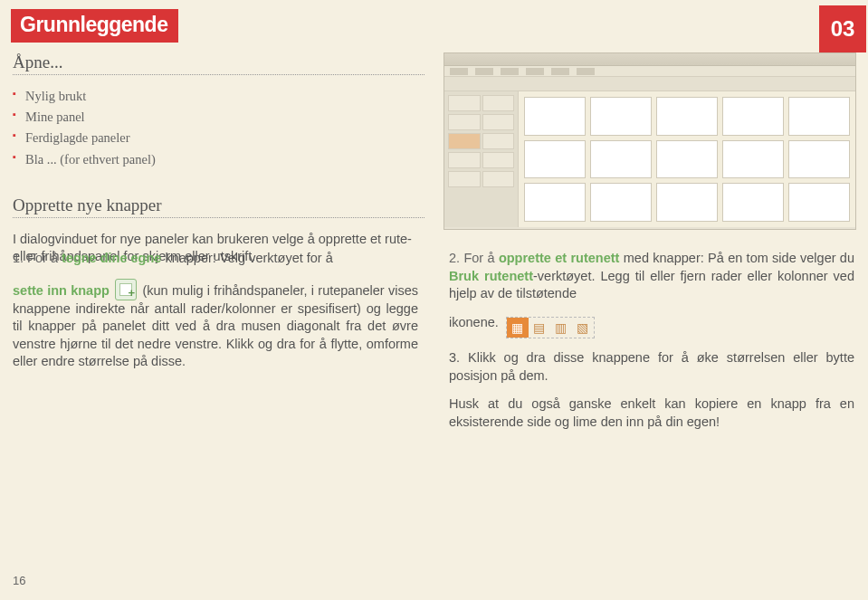 Image resolution: width=868 pixels, height=600 pixels. Describe the element at coordinates (539, 328) in the screenshot. I see `add-row-icon: ▤` at that location.